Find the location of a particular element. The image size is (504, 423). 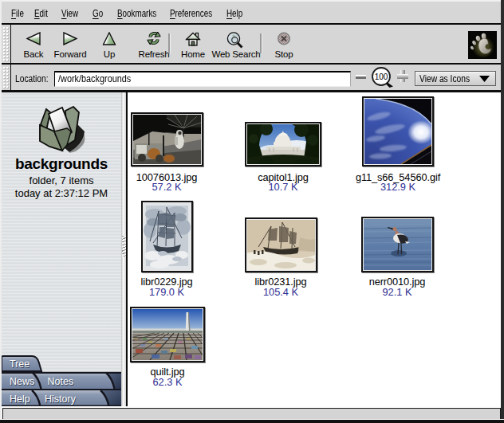

svg-text: 100 is located at coordinates (381, 76).